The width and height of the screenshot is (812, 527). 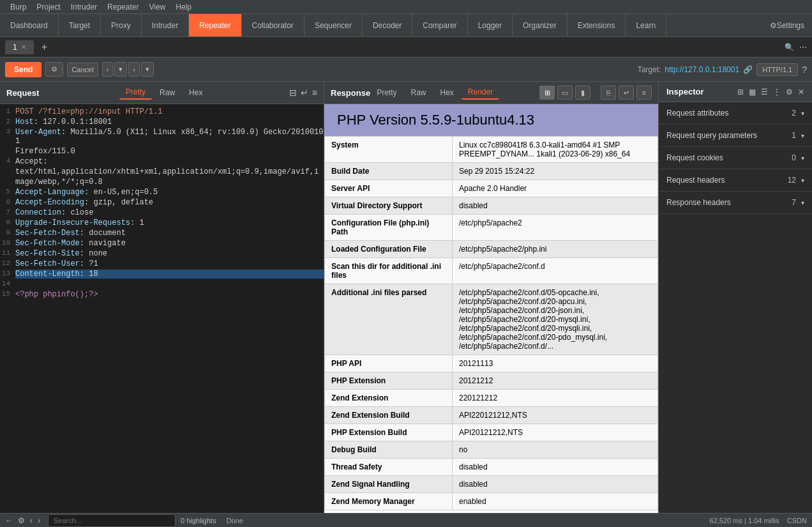 I want to click on line-content: Sec-Fetch-Mode: navigate, so click(x=170, y=243).